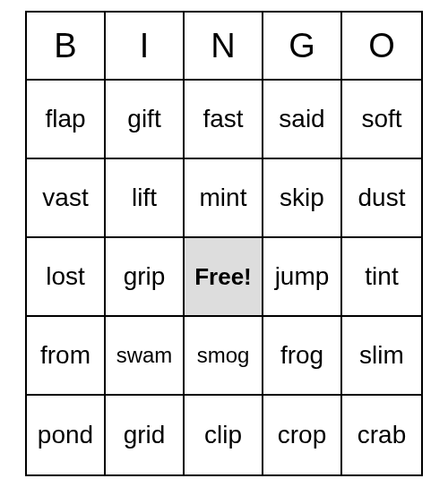 The height and width of the screenshot is (487, 448). What do you see at coordinates (66, 356) in the screenshot?
I see `bingo-cell: from` at bounding box center [66, 356].